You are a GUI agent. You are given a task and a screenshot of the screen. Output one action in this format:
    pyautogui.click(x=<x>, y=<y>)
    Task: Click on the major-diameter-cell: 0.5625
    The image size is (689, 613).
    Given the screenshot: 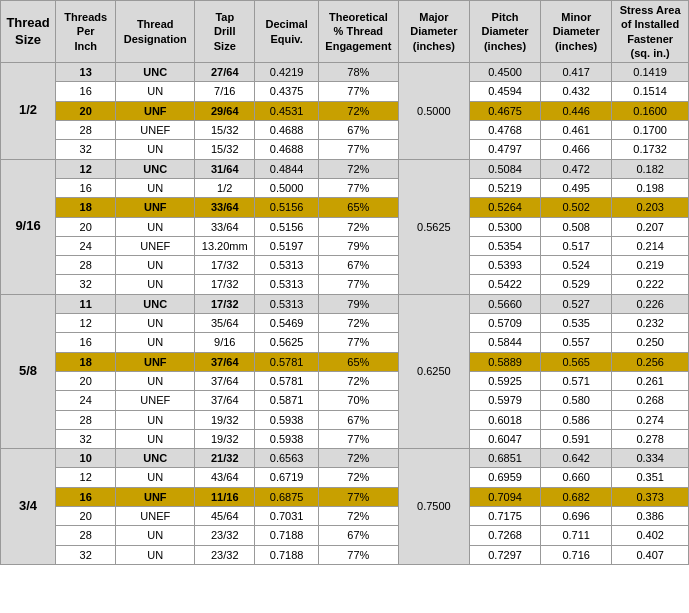 What is the action you would take?
    pyautogui.click(x=434, y=226)
    